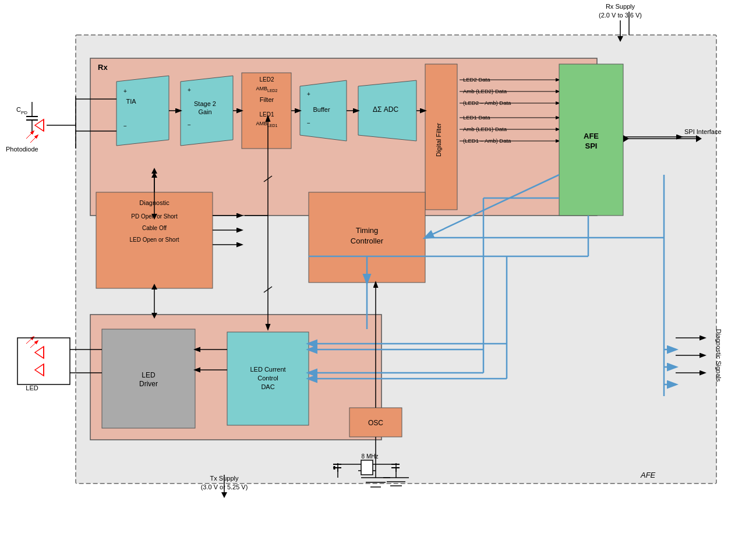 The height and width of the screenshot is (540, 756). Describe the element at coordinates (267, 79) in the screenshot. I see `filter-led2: LED2` at that location.